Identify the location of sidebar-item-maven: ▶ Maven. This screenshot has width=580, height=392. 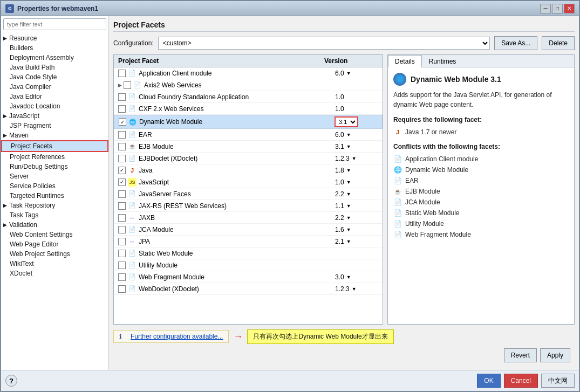
(55, 135).